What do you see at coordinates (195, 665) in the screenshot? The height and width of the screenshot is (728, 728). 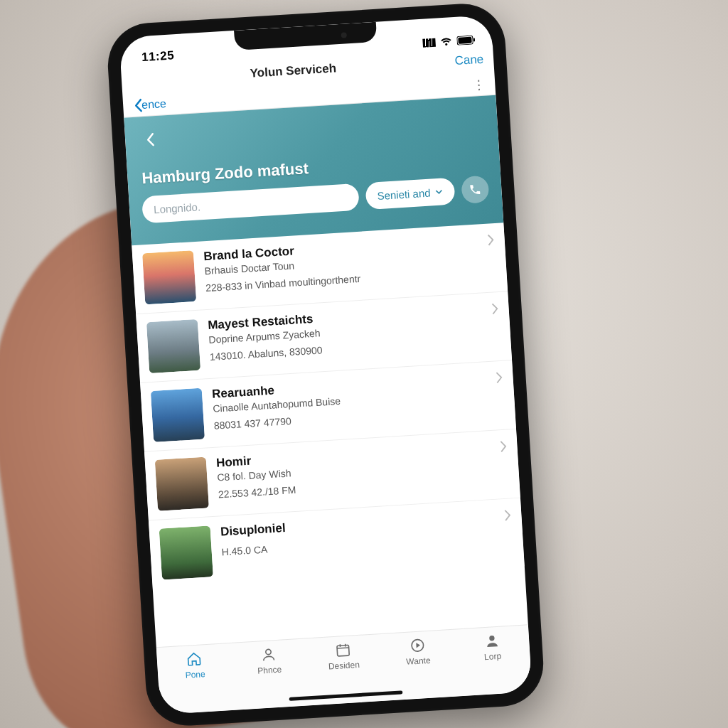 I see `tab-pone: Pone` at bounding box center [195, 665].